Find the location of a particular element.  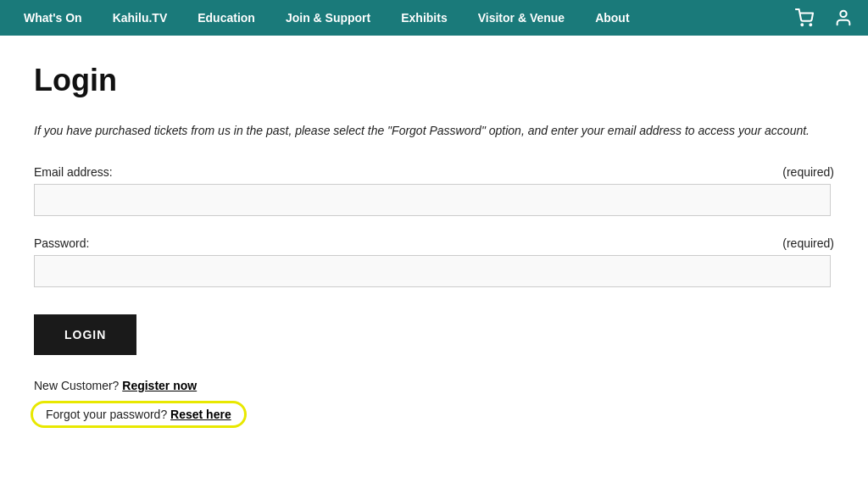

main-nav: What's On Kahilu.TV Education Join & Sup… is located at coordinates (434, 18).